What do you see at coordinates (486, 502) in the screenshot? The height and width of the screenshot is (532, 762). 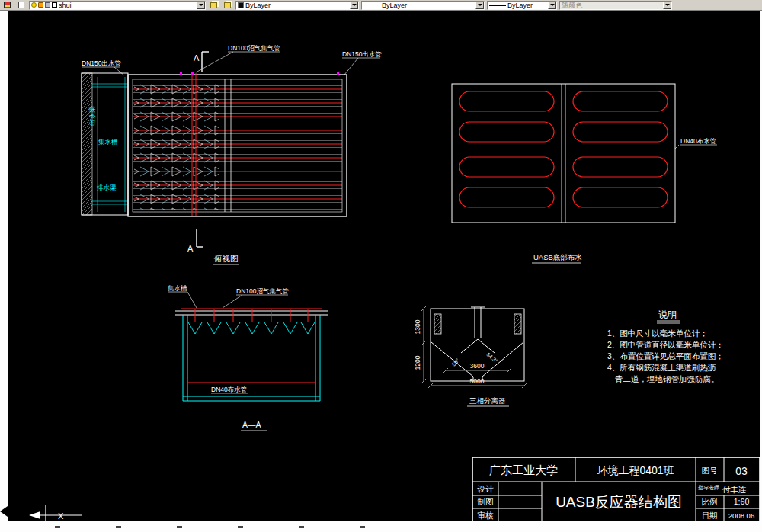 I see `draft-row-label: 制图` at bounding box center [486, 502].